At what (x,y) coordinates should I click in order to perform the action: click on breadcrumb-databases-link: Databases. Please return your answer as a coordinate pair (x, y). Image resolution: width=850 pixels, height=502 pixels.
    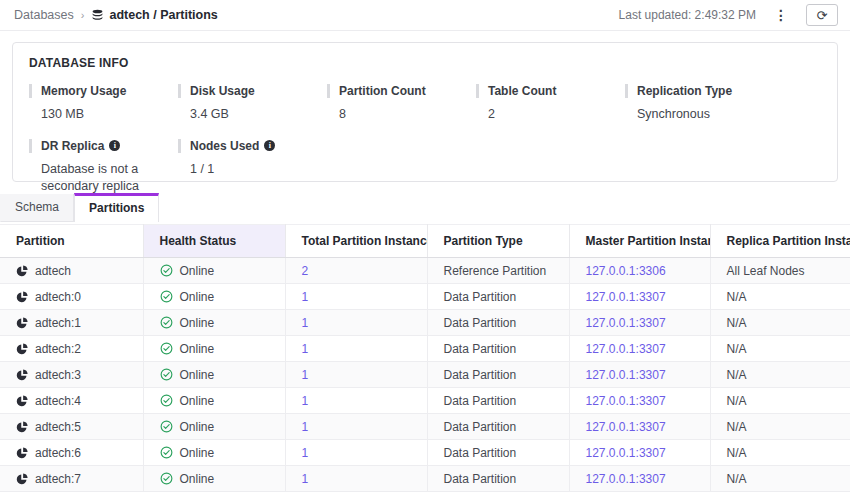
    Looking at the image, I should click on (44, 15).